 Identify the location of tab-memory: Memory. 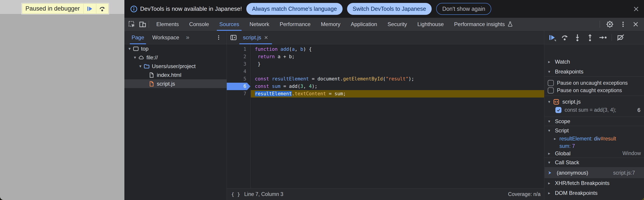
(331, 24).